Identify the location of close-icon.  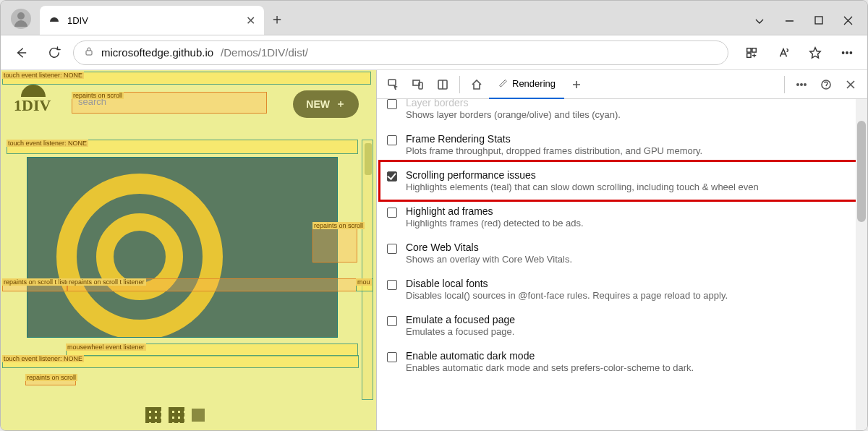
(851, 85).